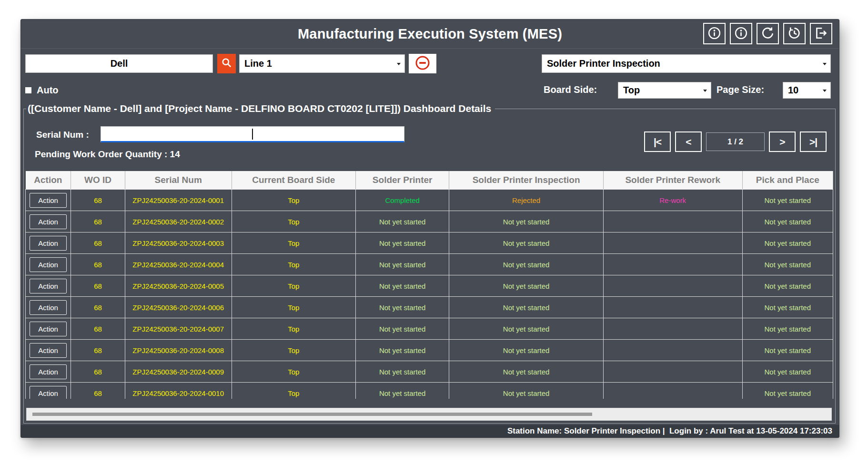 The height and width of the screenshot is (465, 868). I want to click on column-header-solder-printer-inspection: Solder Printer Inspection, so click(526, 180).